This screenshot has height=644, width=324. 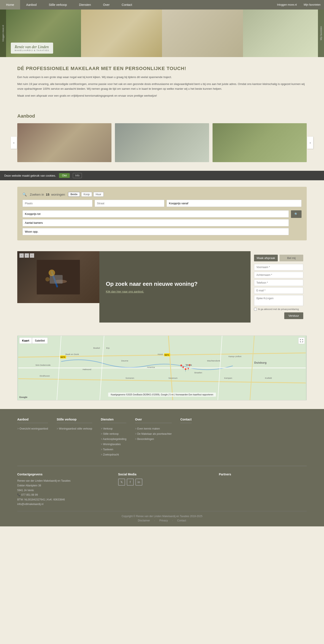 What do you see at coordinates (279, 267) in the screenshot?
I see `cta-voornaam-input` at bounding box center [279, 267].